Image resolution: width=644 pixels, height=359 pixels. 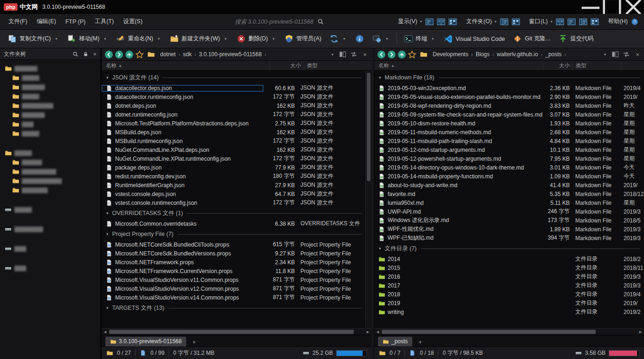 What do you see at coordinates (256, 39) in the screenshot?
I see `toolbar-del-button: 删除(D)▾` at bounding box center [256, 39].